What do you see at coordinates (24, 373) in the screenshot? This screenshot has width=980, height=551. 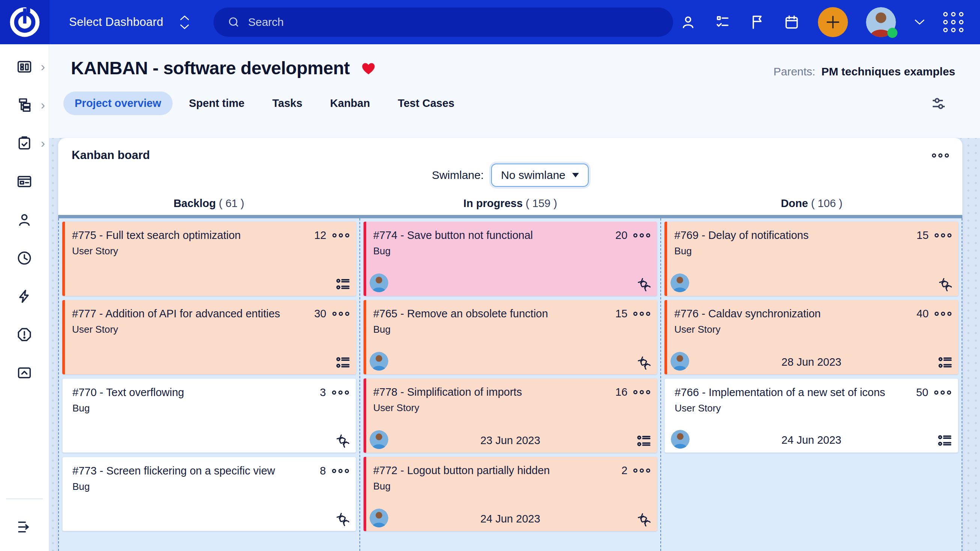 I see `sidebar-item-inbox` at bounding box center [24, 373].